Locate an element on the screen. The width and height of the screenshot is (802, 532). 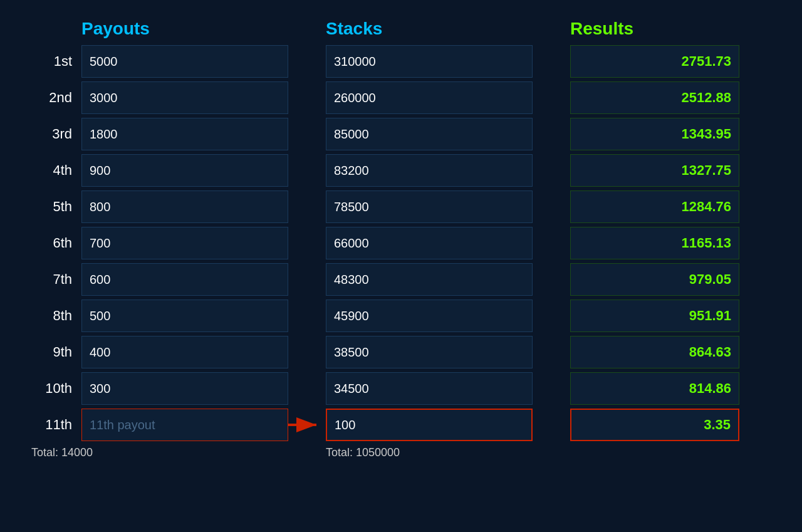
headers-row: Payouts Stacks Results is located at coordinates (401, 29).